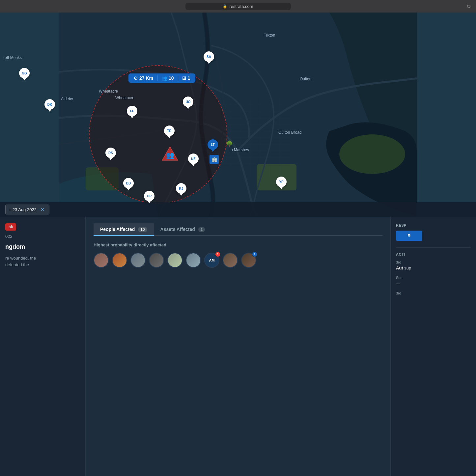 Image resolution: width=476 pixels, height=476 pixels. What do you see at coordinates (213, 145) in the screenshot?
I see `pin-LT: LT` at bounding box center [213, 145].